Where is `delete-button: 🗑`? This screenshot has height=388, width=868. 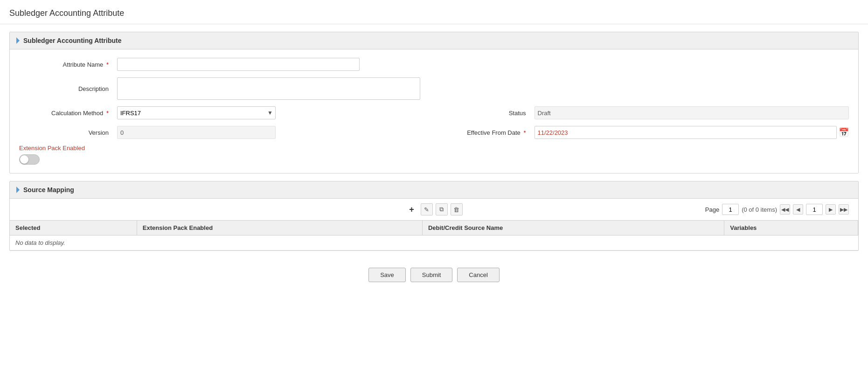
delete-button: 🗑 is located at coordinates (457, 209).